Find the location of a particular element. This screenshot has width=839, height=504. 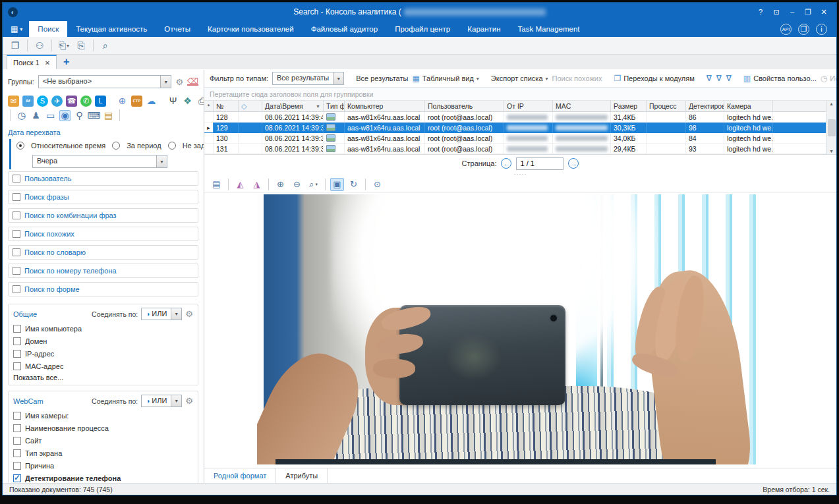

webcam-item-camera-name: Имя камеры: is located at coordinates (103, 415).